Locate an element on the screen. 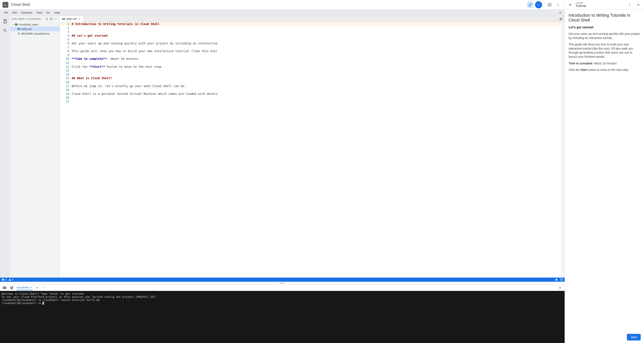 Image resolution: width=644 pixels, height=343 pixels. menu-go: Go is located at coordinates (48, 12).